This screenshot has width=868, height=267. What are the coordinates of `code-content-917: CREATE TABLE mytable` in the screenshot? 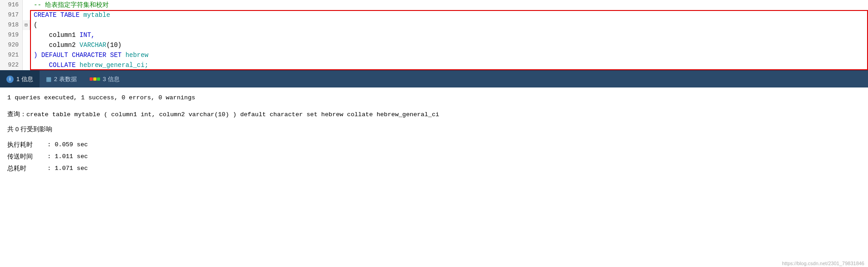 It's located at (449, 15).